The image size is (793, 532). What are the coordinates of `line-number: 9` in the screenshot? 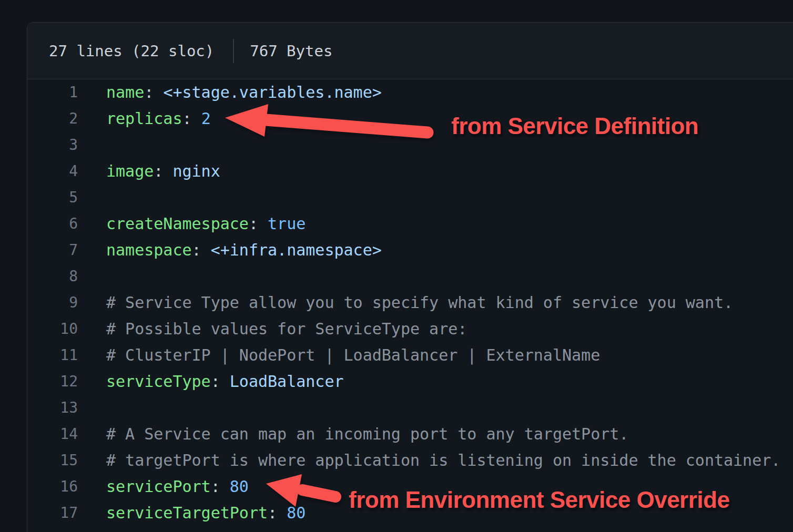 It's located at (53, 303).